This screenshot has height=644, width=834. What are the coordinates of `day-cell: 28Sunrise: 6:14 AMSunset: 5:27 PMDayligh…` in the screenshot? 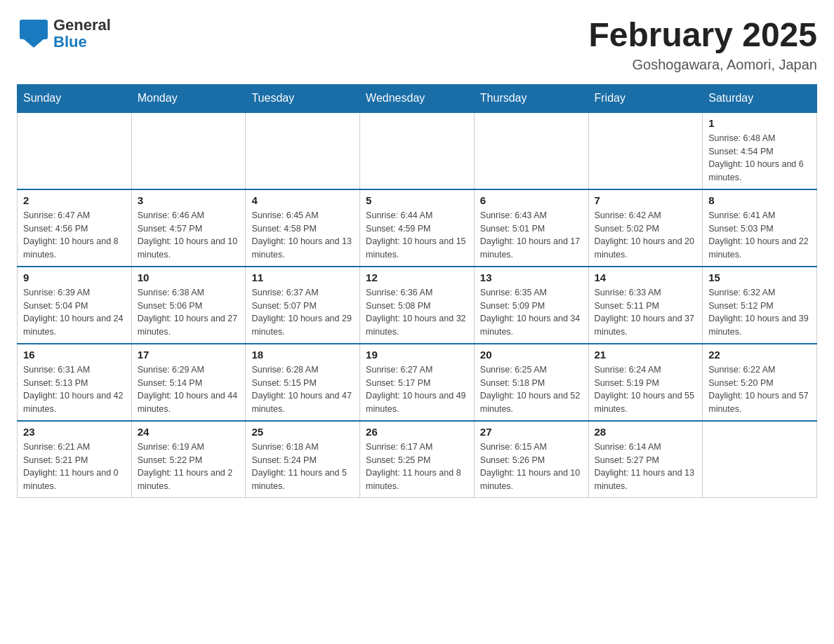 It's located at (646, 459).